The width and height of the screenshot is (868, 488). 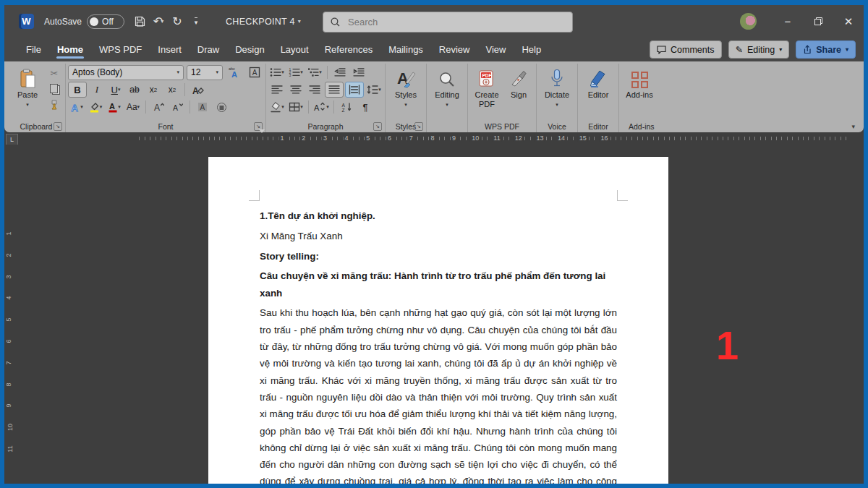 I want to click on menu-tab-wps-pdf: WPS PDF, so click(x=120, y=49).